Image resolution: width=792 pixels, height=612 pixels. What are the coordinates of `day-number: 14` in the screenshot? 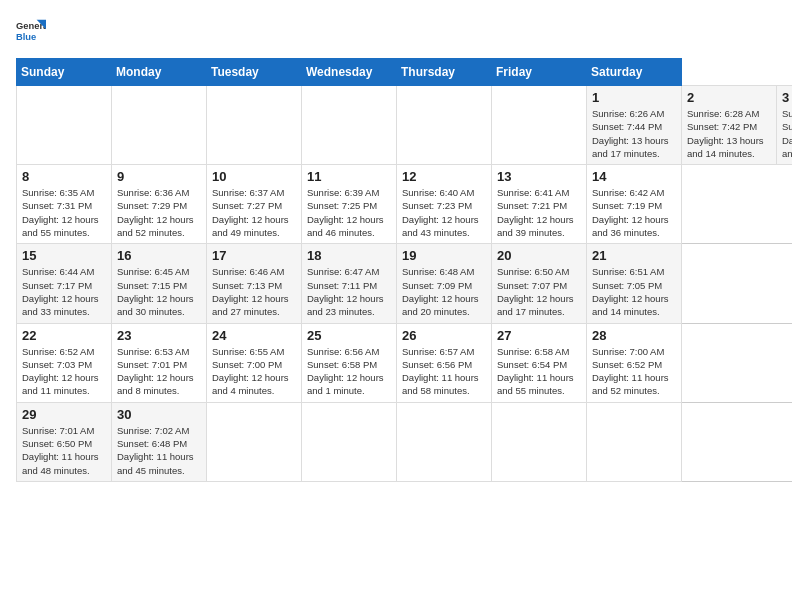 It's located at (634, 176).